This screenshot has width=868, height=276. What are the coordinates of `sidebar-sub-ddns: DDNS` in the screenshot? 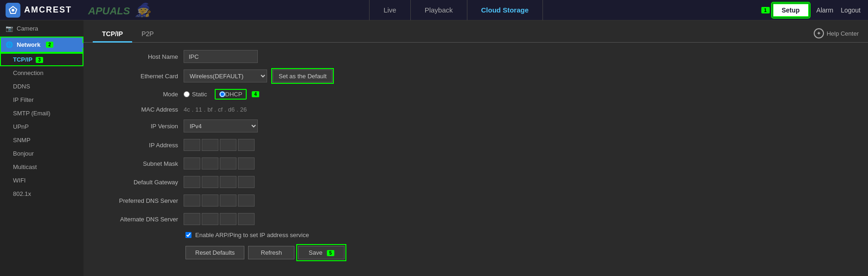 It's located at (42, 86).